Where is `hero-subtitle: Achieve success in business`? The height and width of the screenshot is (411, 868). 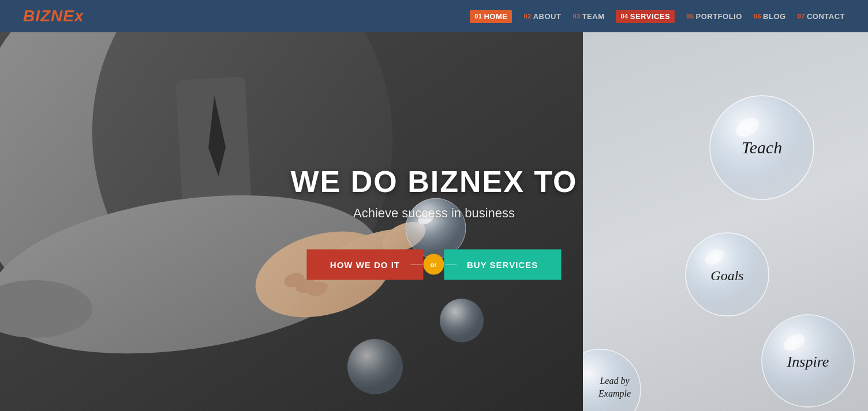 hero-subtitle: Achieve success in business is located at coordinates (434, 213).